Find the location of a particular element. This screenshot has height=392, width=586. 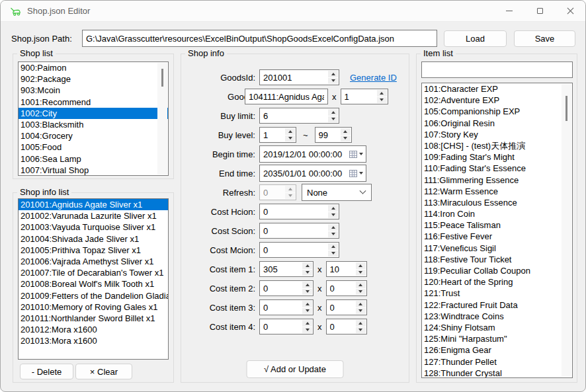

list-item: 201010:Memory of Roving Gales x1 is located at coordinates (93, 307).